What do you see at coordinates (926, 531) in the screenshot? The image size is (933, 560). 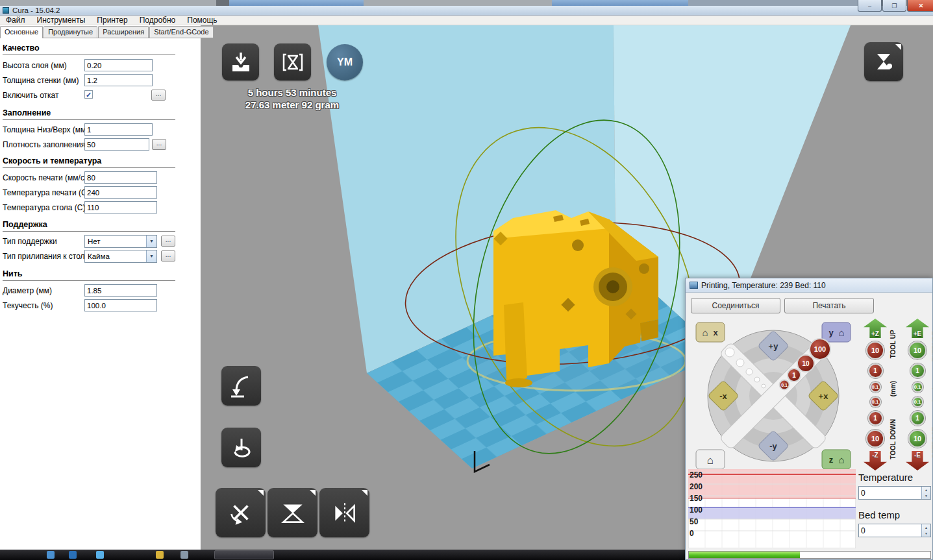 I see `bed-temp-spinner: ▲▼` at bounding box center [926, 531].